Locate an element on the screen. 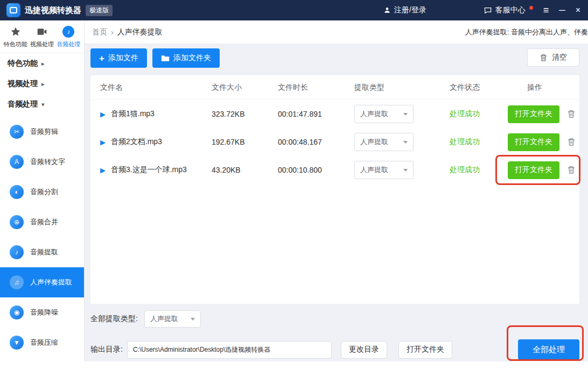  tab-audio: ♪ 音频处理 is located at coordinates (69, 37).